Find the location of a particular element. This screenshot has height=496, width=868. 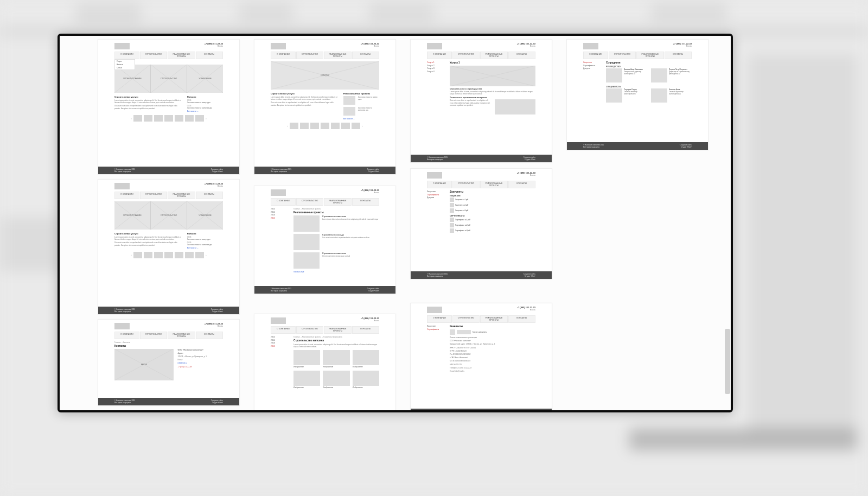

sidebar-item: 2014 is located at coordinates (280, 340).